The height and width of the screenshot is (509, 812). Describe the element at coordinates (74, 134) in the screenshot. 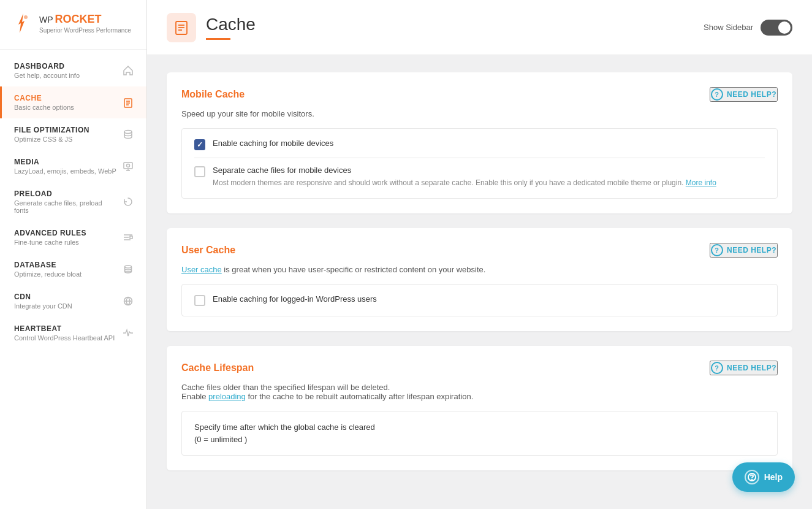

I see `sidebar-item-file-optimization: FILE OPTIMIZATION Optimize CSS & JS` at that location.